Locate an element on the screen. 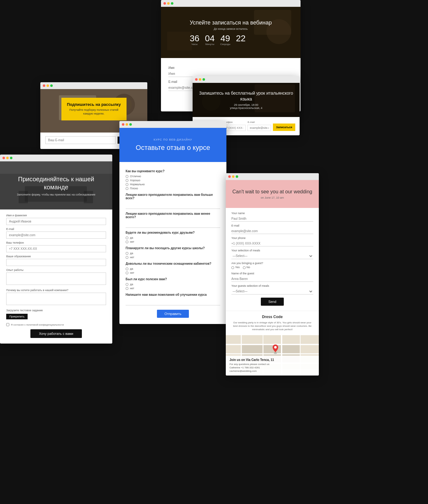 This screenshot has height=504, width=428. newsletter-email-input is located at coordinates (81, 140).